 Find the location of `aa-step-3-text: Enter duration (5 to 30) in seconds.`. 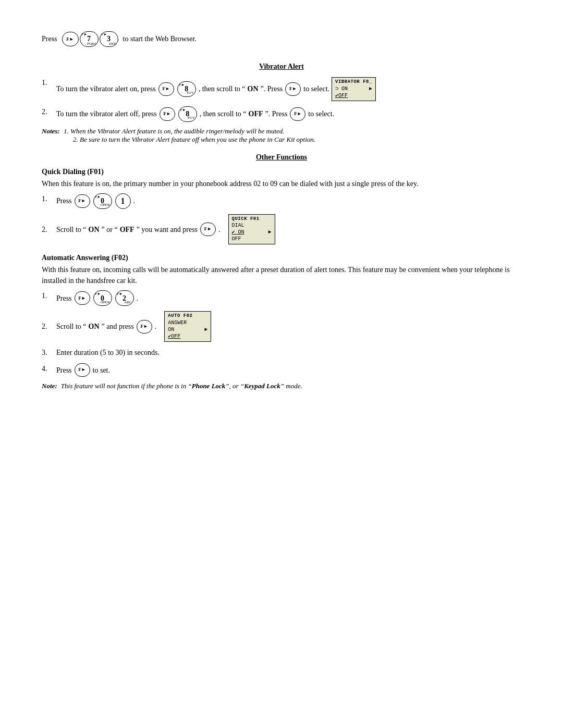

aa-step-3-text: Enter duration (5 to 30) in seconds. is located at coordinates (108, 352).